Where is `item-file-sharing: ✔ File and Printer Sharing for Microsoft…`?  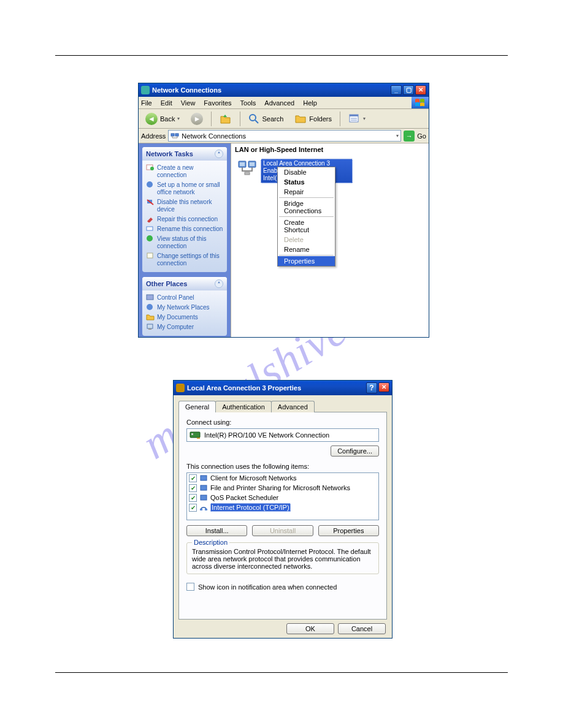 item-file-sharing: ✔ File and Printer Sharing for Microsoft… is located at coordinates (283, 488).